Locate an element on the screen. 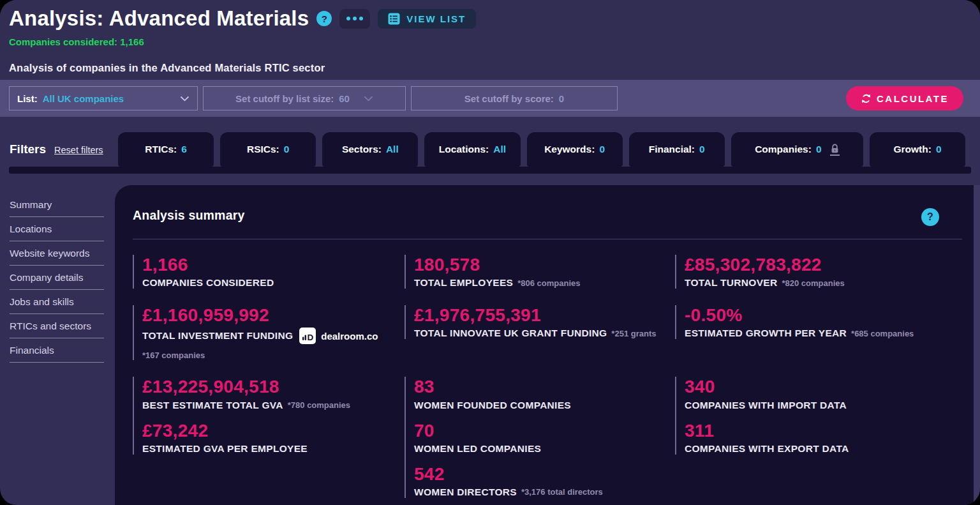 This screenshot has width=980, height=505. stat-value: 70 is located at coordinates (545, 431).